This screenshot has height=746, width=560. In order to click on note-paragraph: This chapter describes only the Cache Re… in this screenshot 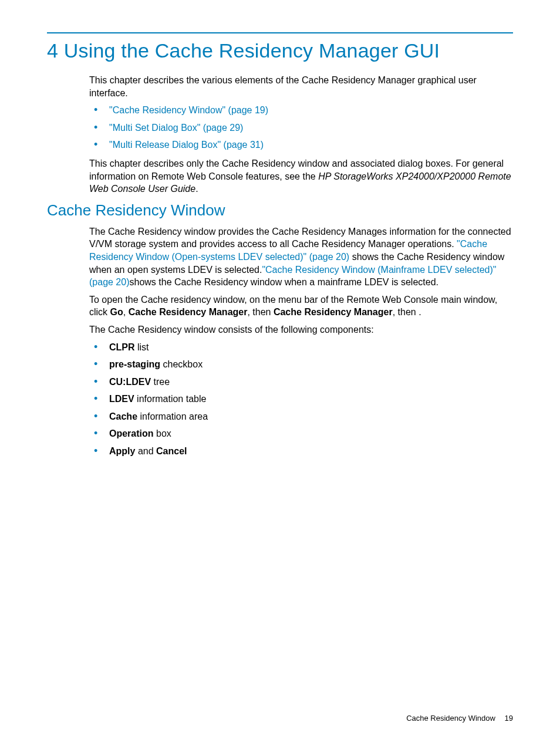, I will do `click(301, 176)`.